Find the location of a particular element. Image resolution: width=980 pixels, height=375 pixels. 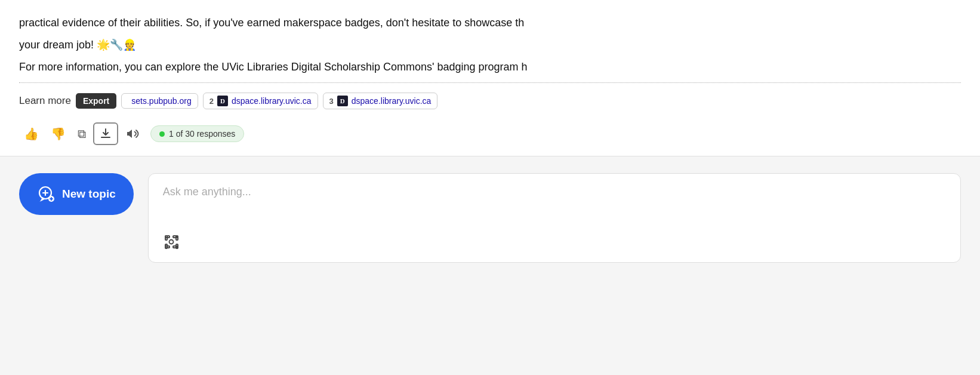

responses-badge: 1 of 30 responses is located at coordinates (197, 134).